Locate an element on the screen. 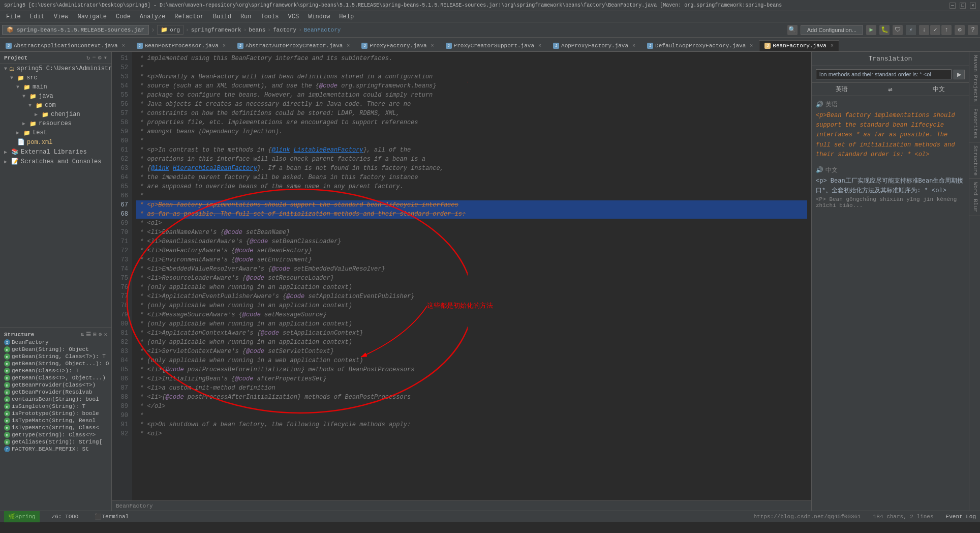 The width and height of the screenshot is (980, 533). bread-factory: factory is located at coordinates (285, 30).